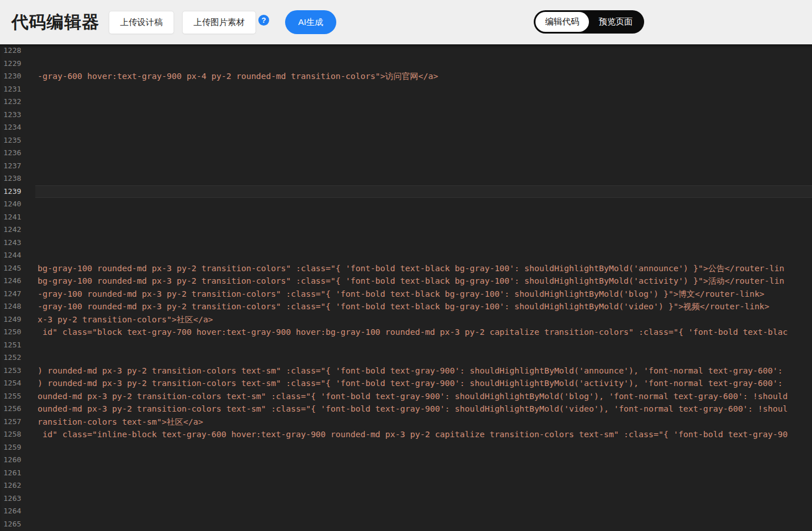 The height and width of the screenshot is (531, 812). I want to click on code-line: 1229, so click(406, 64).